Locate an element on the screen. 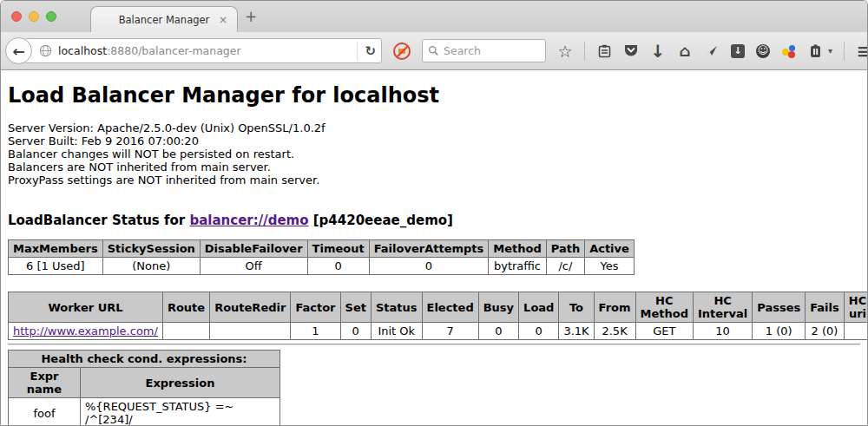 This screenshot has width=868, height=426. col-passes: Passes is located at coordinates (779, 307).